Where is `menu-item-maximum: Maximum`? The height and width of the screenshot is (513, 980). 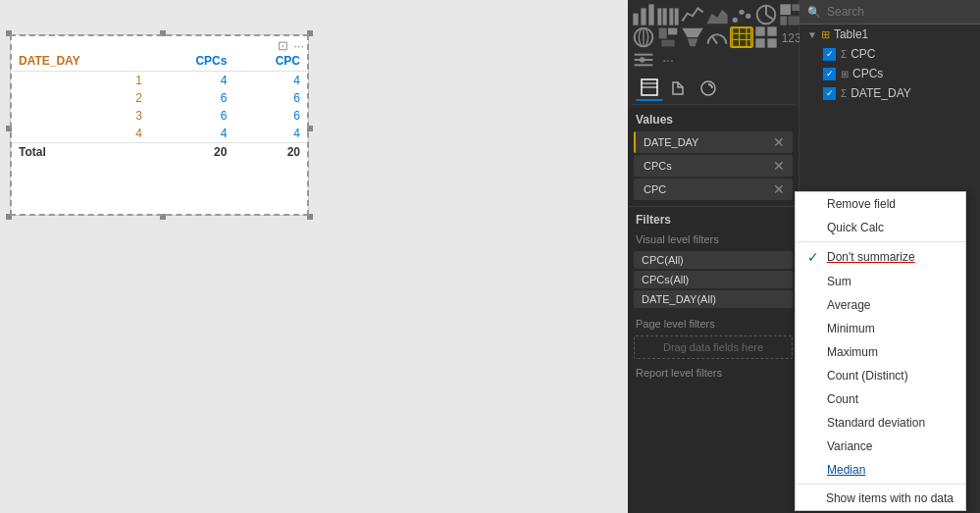 menu-item-maximum: Maximum is located at coordinates (881, 352).